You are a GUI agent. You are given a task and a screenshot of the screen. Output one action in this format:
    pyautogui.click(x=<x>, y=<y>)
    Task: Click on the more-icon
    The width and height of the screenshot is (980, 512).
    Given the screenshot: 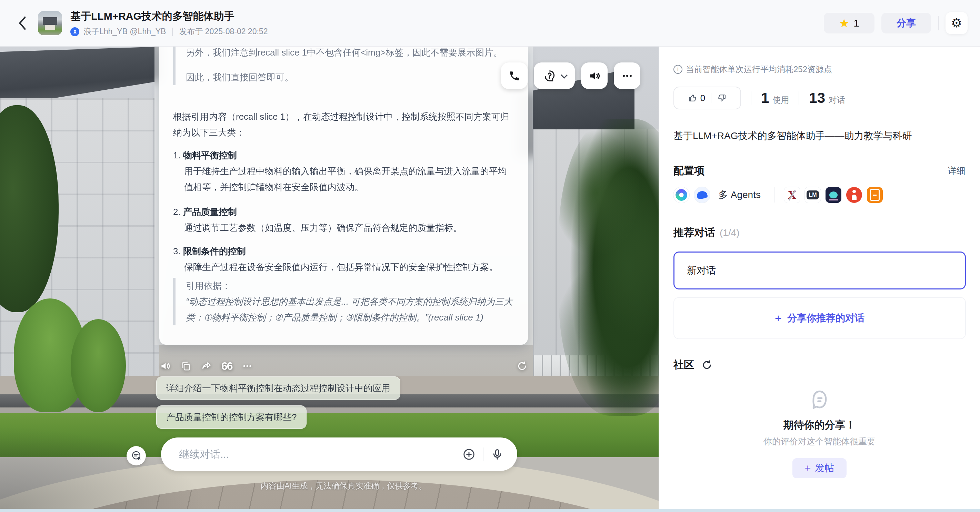 What is the action you would take?
    pyautogui.click(x=247, y=366)
    